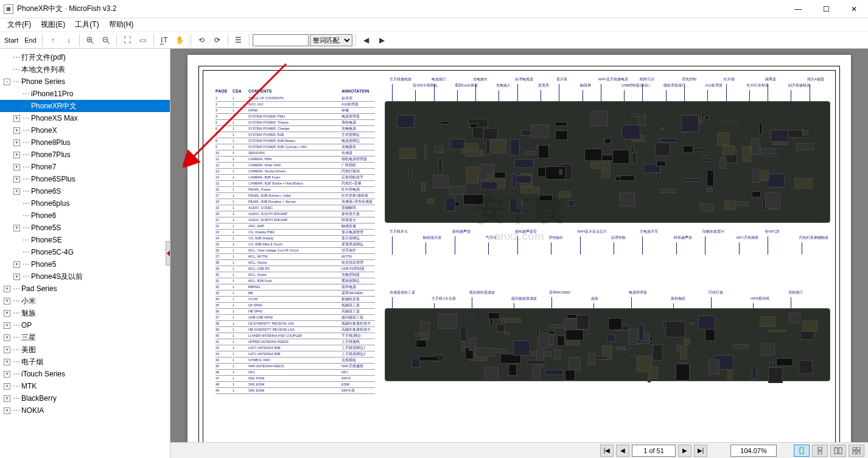  Describe the element at coordinates (85, 155) in the screenshot. I see `tree-item: +⋯Phone7Plus` at that location.